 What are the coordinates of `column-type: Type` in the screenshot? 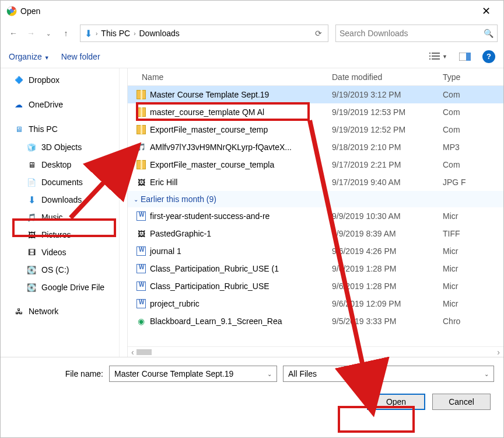 It's located at (473, 77).